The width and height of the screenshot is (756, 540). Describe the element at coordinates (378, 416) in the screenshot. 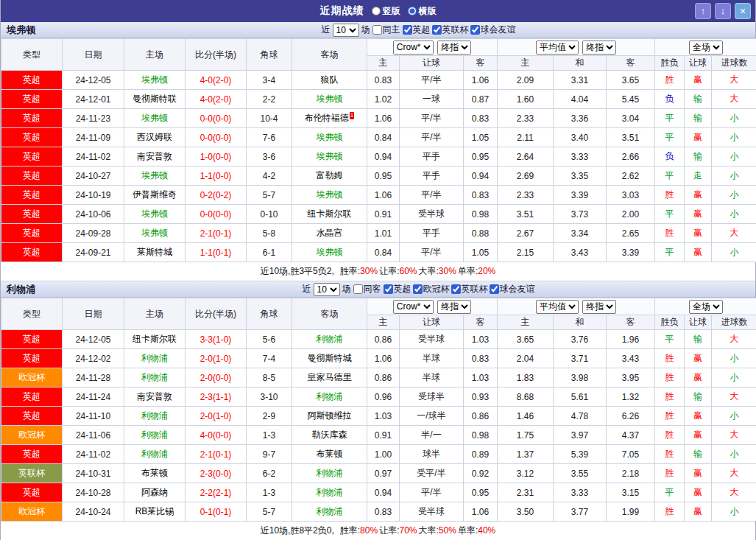

I see `match-row: 英超24-11-10利物浦2-0(1-0)2-9阿斯顿维拉1.03一/球半0.8…` at that location.